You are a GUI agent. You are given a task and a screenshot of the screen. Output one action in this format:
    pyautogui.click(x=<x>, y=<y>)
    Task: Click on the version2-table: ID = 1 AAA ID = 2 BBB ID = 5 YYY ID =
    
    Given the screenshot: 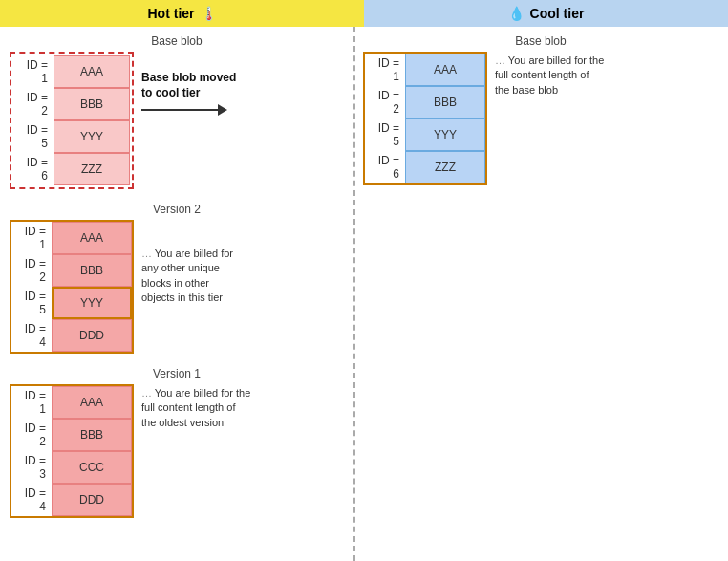 What is the action you would take?
    pyautogui.click(x=72, y=287)
    